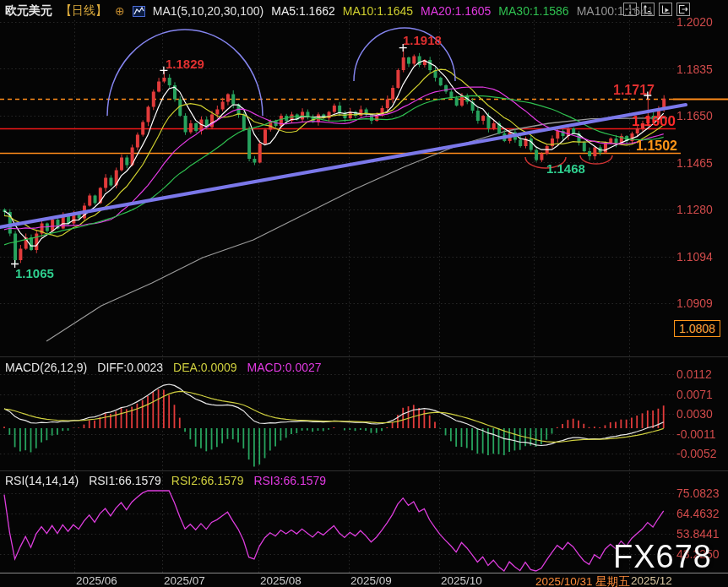  I want to click on ma30-value: MA30:1.1586, so click(534, 11).